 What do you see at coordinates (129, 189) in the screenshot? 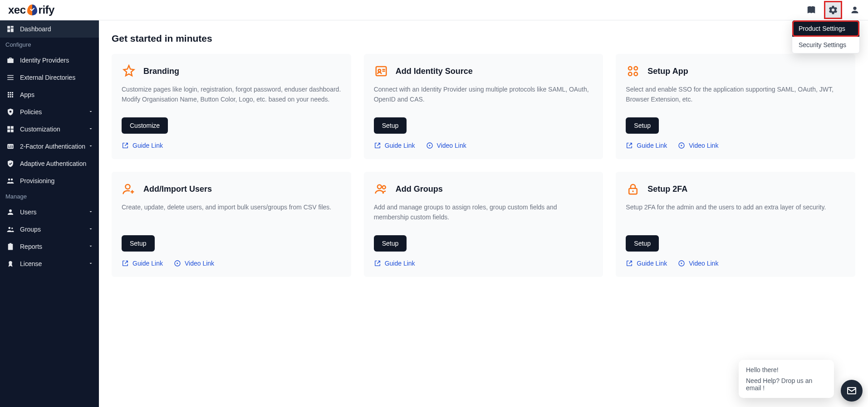
I see `useradd-icon` at bounding box center [129, 189].